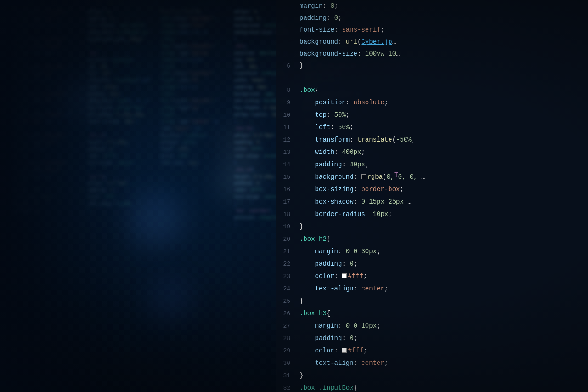  What do you see at coordinates (432, 165) in the screenshot?
I see `code-line: 14 padding: 40px;` at bounding box center [432, 165].